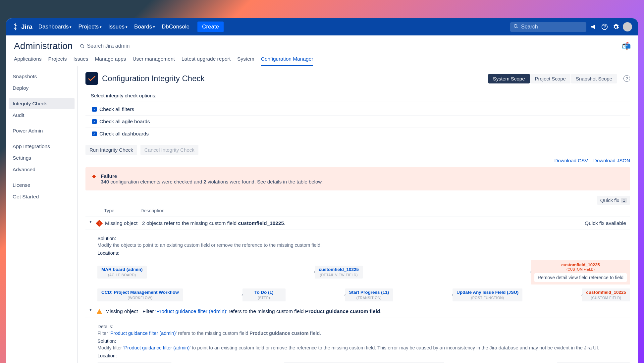  Describe the element at coordinates (616, 27) in the screenshot. I see `settings-icon` at that location.